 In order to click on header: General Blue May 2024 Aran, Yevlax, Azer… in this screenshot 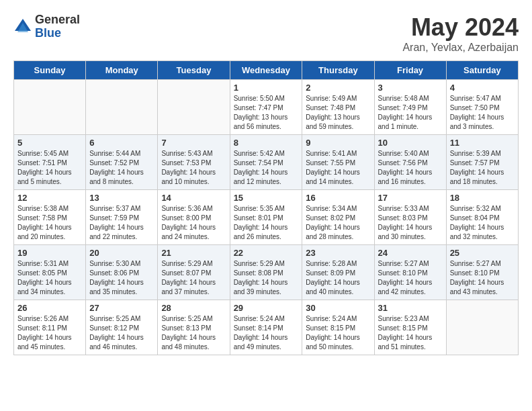, I will do `click(266, 34)`.